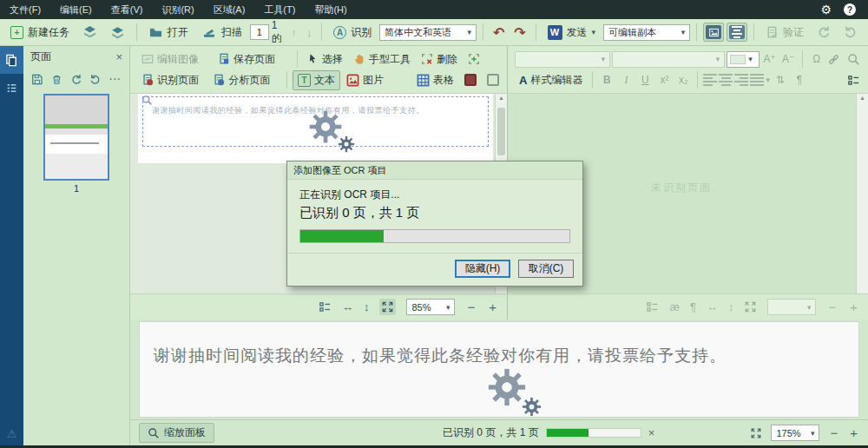  Describe the element at coordinates (770, 59) in the screenshot. I see `font-bigger-button: A⁺` at that location.